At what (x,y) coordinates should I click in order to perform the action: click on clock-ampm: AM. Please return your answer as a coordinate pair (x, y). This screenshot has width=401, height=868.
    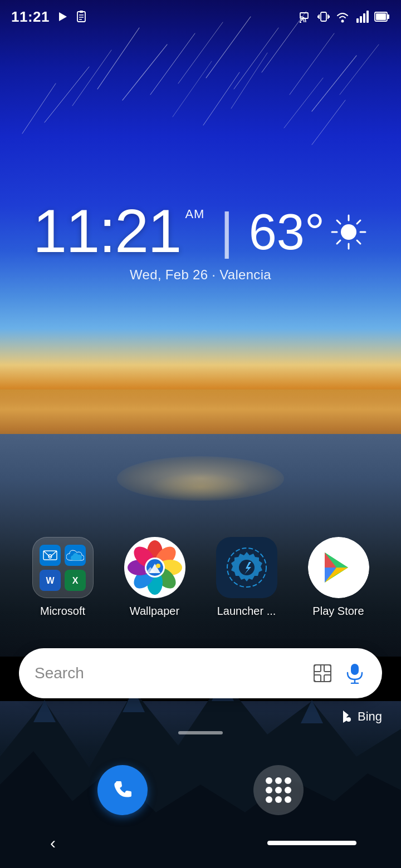
    Looking at the image, I should click on (195, 214).